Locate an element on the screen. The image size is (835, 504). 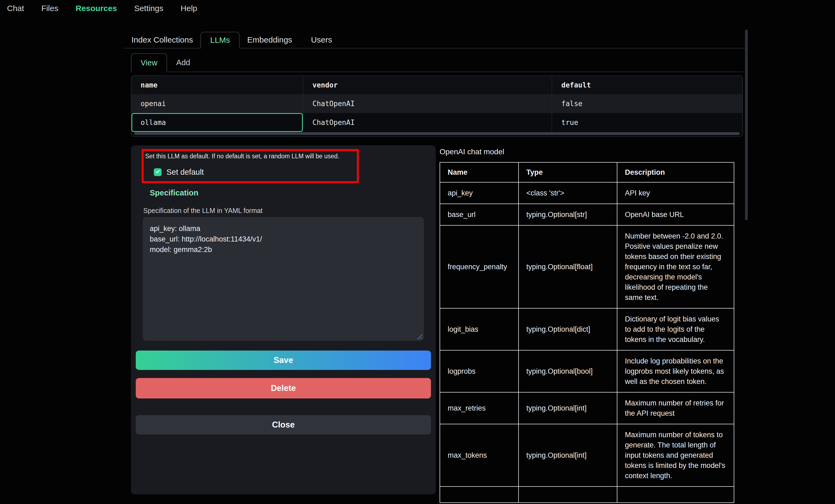
param-name: frequency_penalty is located at coordinates (479, 267).